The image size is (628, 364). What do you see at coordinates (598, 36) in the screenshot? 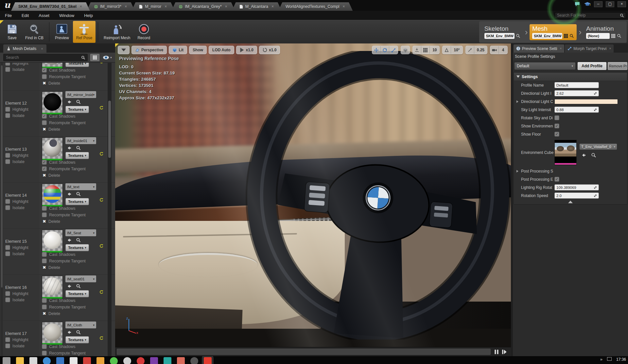
I see `breadcrumb-asset-field: (None)` at bounding box center [598, 36].